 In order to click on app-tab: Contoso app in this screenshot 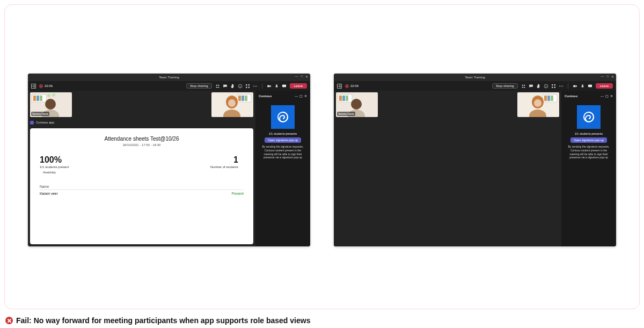, I will do `click(142, 122)`.